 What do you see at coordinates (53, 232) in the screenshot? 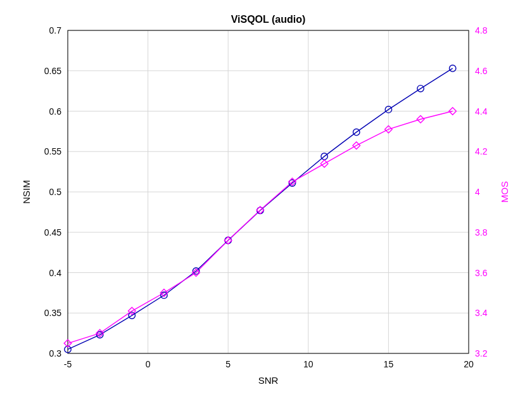
I see `svg-text: 0.45` at bounding box center [53, 232].